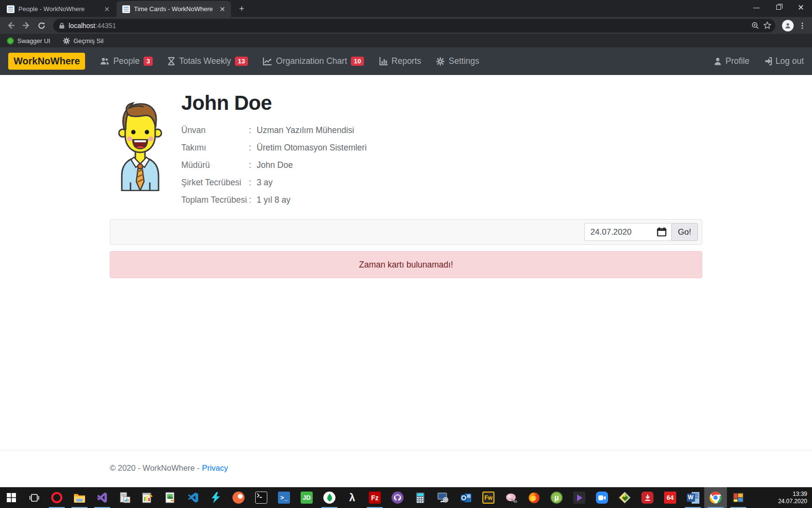  Describe the element at coordinates (624, 497) in the screenshot. I see `taskbar-image-viewer` at that location.